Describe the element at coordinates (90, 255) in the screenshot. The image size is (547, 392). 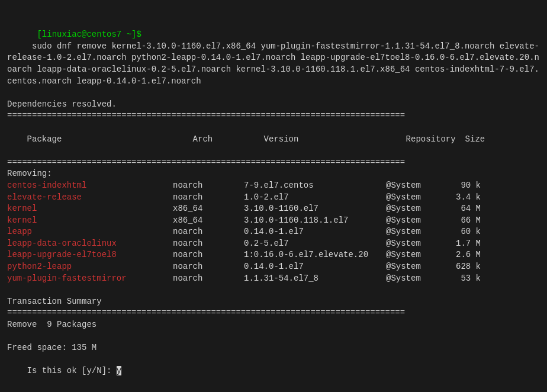
I see `pkg-name: leapp-upgrade-el7toel8` at that location.